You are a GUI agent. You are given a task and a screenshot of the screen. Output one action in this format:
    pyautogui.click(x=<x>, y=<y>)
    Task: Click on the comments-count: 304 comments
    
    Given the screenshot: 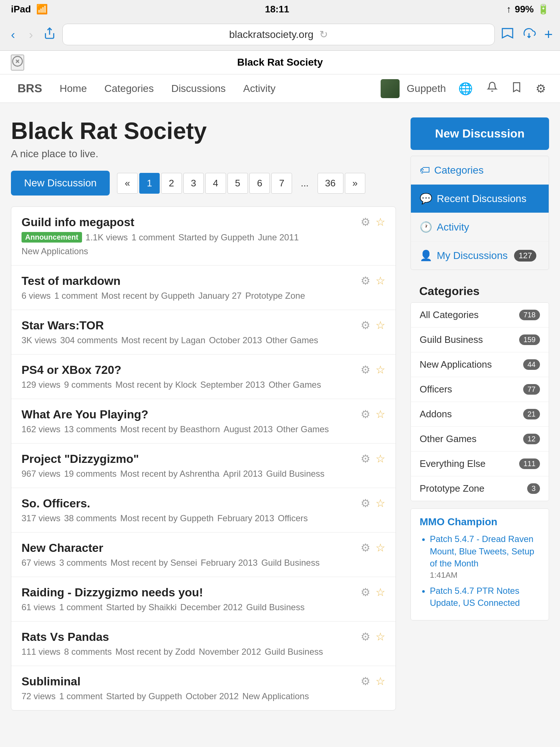 What is the action you would take?
    pyautogui.click(x=89, y=340)
    